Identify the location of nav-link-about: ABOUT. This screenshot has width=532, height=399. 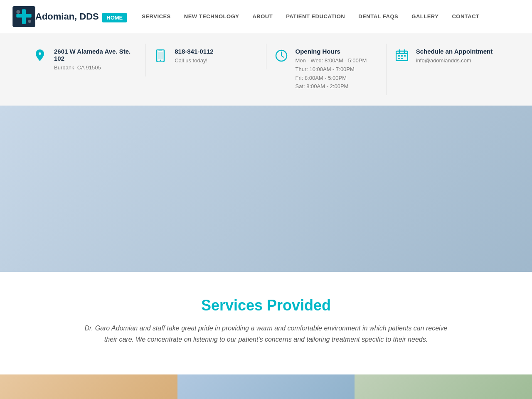
(263, 17).